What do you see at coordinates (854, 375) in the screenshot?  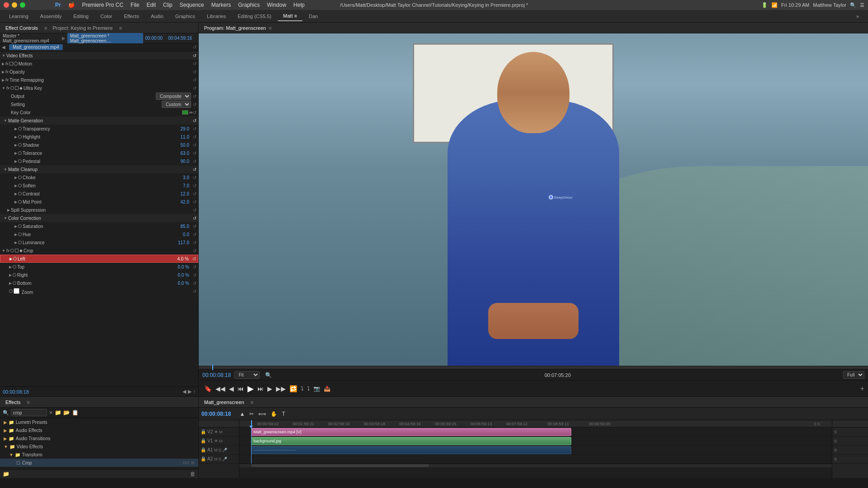 I see `pm-quality-select: Full 1/2 1/4` at bounding box center [854, 375].